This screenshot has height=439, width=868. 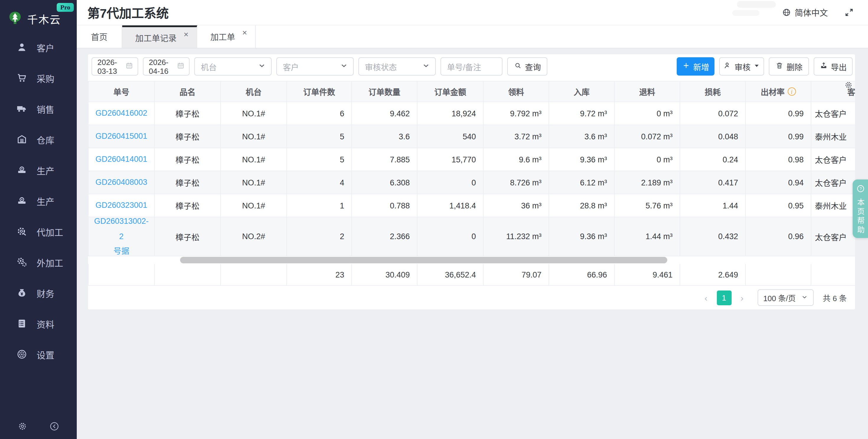 What do you see at coordinates (121, 182) in the screenshot?
I see `order-number-link: GD260408003` at bounding box center [121, 182].